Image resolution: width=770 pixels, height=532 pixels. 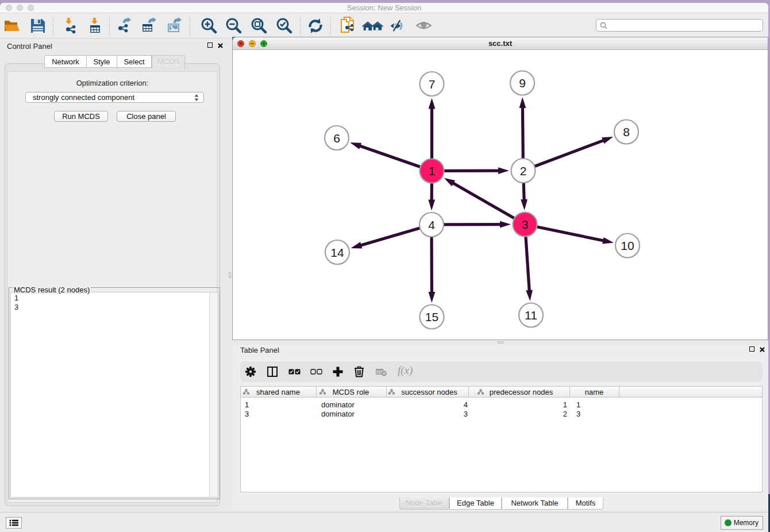 What do you see at coordinates (432, 171) in the screenshot?
I see `svg-text: 1` at bounding box center [432, 171].